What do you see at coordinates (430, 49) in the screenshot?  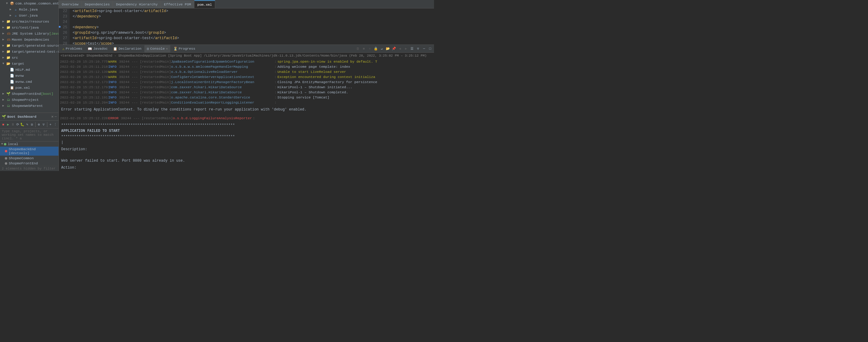 I see `maximize-btn: □` at bounding box center [430, 49].